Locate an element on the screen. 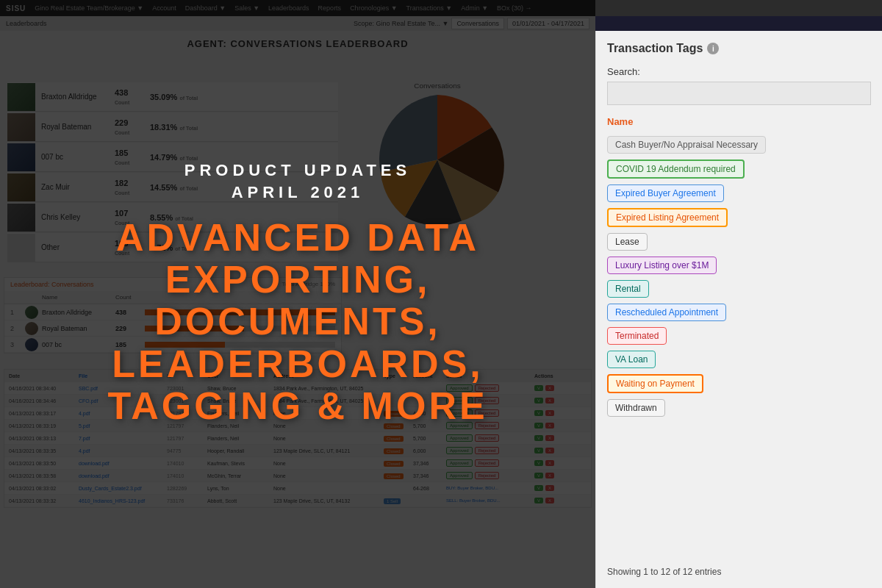 The height and width of the screenshot is (588, 882). headline-line4: LEADERBOARDS, is located at coordinates (298, 364).